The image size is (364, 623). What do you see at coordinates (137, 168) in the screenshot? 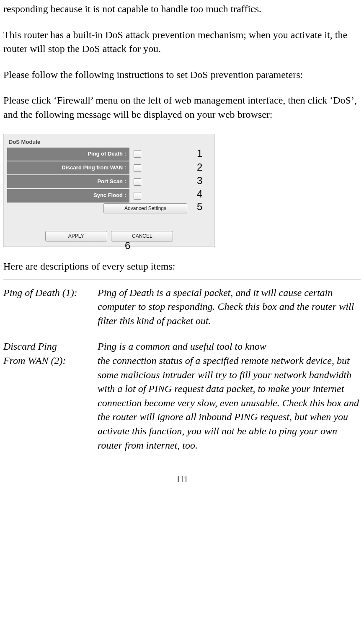
I see `checkbox-discard-ping-wan` at bounding box center [137, 168].